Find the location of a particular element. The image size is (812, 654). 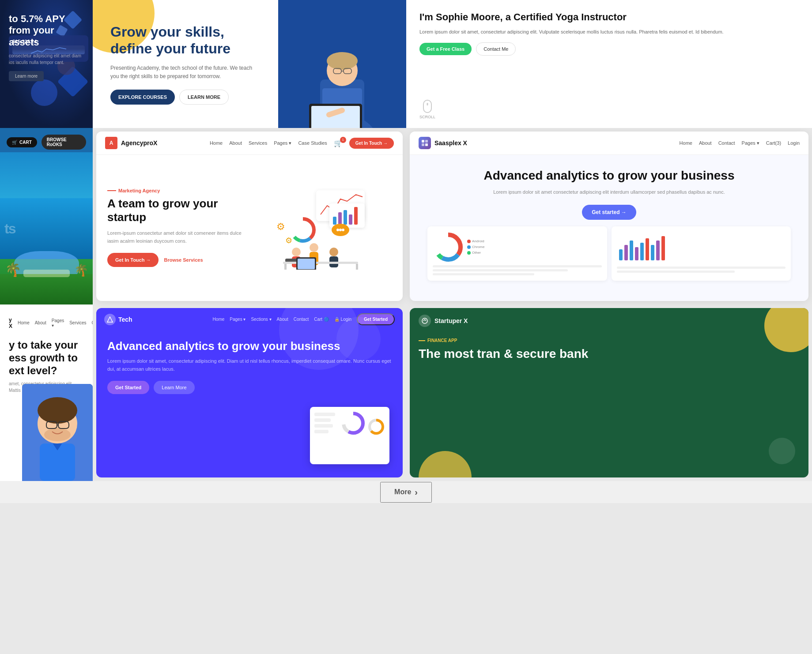

saas-nav-contact: Contact is located at coordinates (727, 143).